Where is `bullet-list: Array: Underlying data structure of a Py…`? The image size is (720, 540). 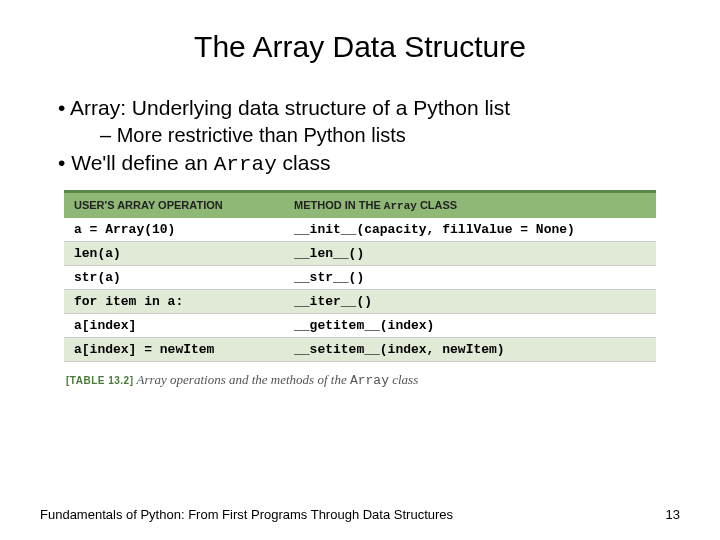
bullet-list: Array: Underlying data structure of a Py… is located at coordinates (360, 136).